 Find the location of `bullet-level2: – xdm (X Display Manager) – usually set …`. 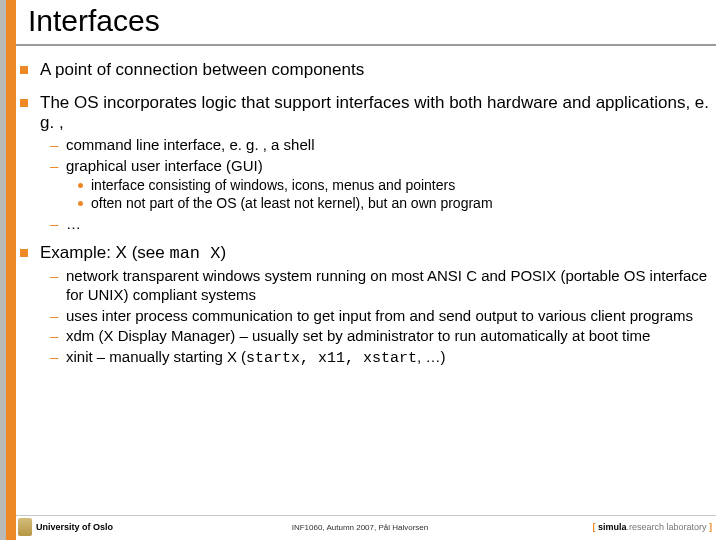

bullet-level2: – xdm (X Display Manager) – usually set … is located at coordinates (365, 336).